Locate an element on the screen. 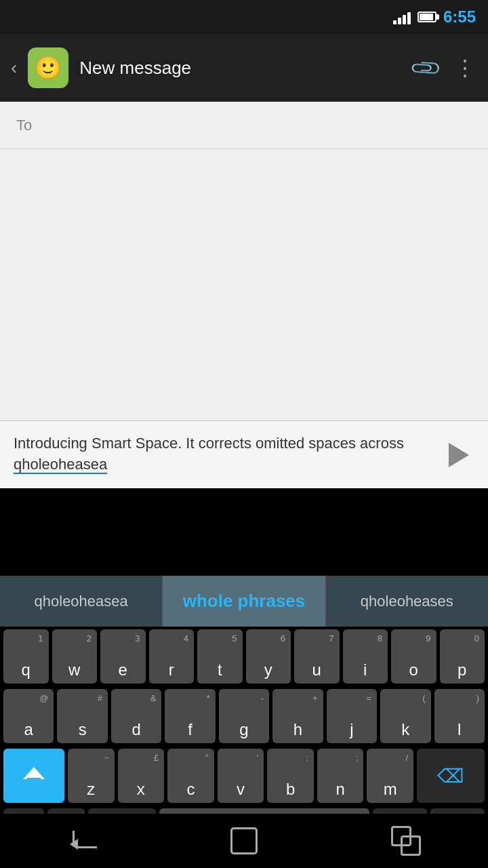  signal-icon is located at coordinates (402, 17).